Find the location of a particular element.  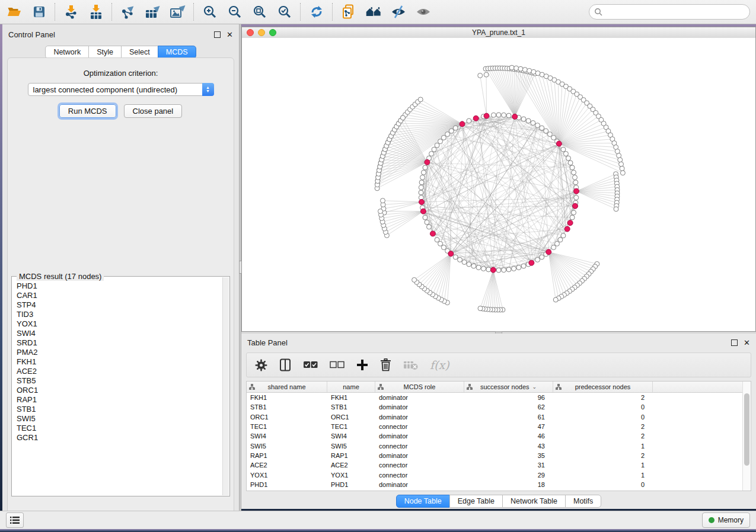

mcds-list-scrollbar is located at coordinates (225, 386).